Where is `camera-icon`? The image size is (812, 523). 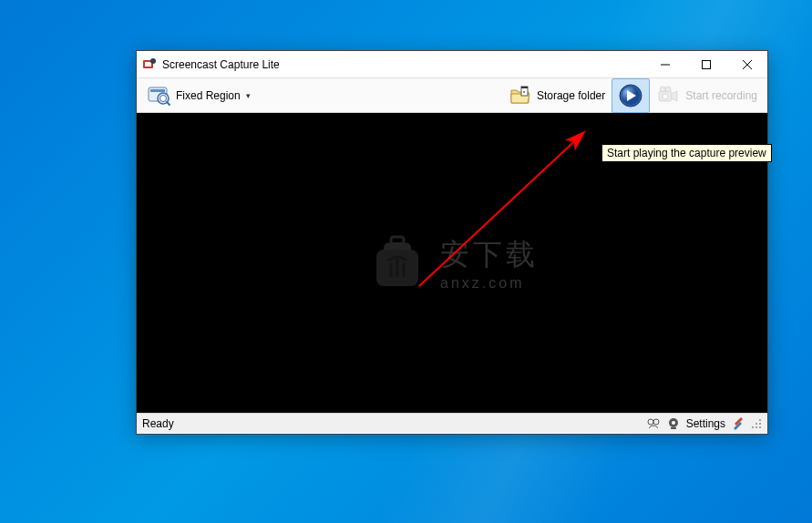 camera-icon is located at coordinates (669, 96).